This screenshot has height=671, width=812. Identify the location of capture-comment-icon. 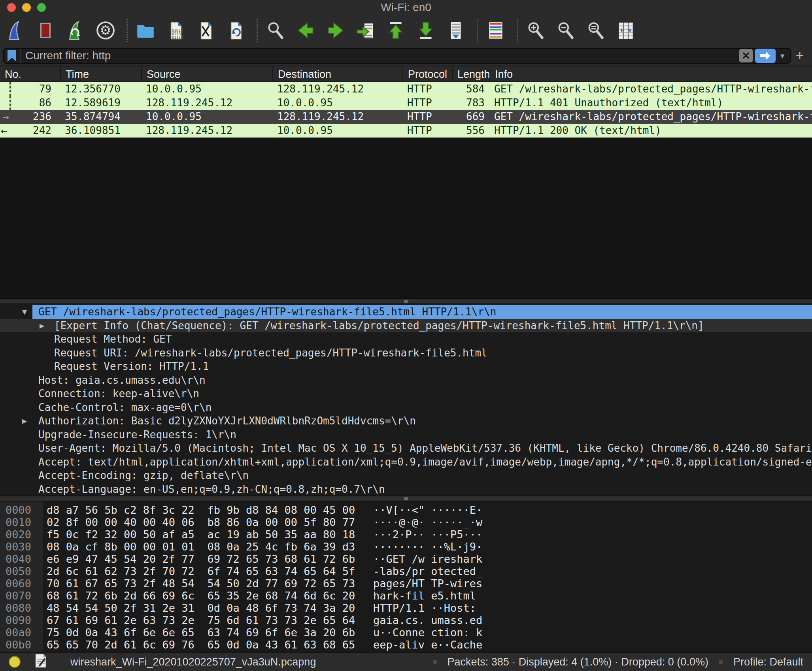
(41, 662).